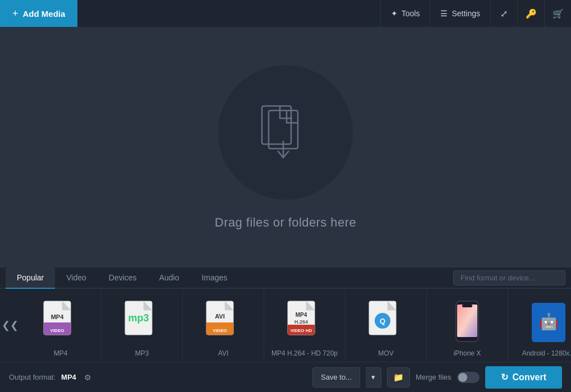 Image resolution: width=571 pixels, height=392 pixels. Describe the element at coordinates (468, 325) in the screenshot. I see `format-item-iphonex: iPhone X` at that location.